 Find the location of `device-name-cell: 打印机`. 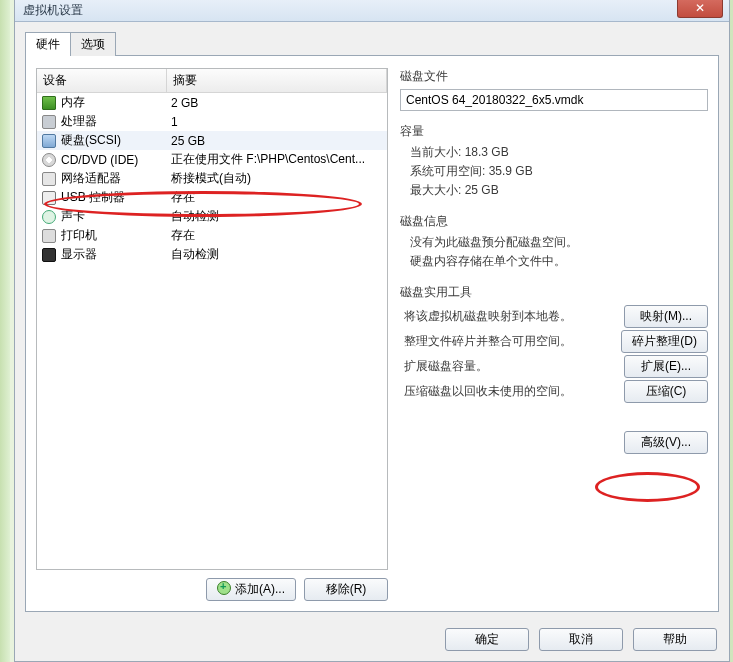

device-name-cell: 打印机 is located at coordinates (116, 236).